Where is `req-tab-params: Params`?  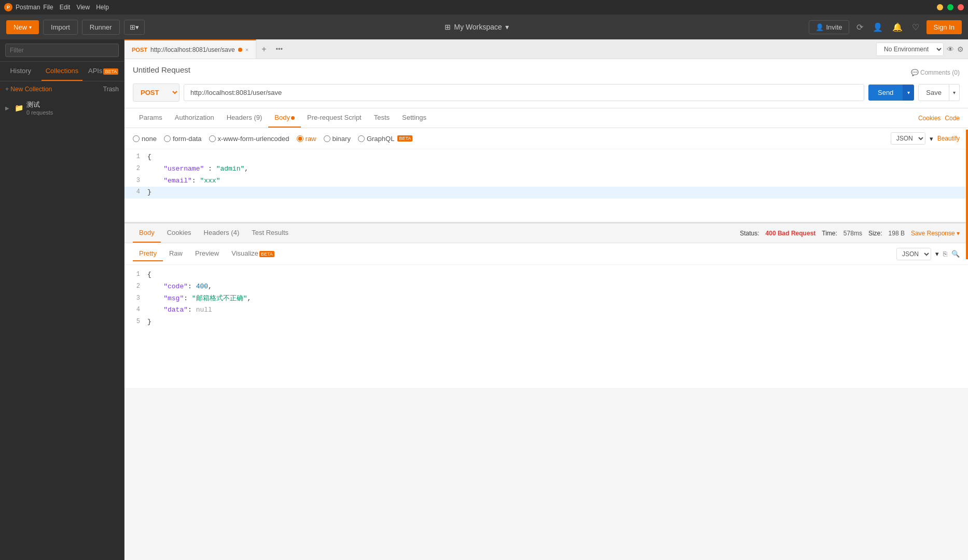
req-tab-params: Params is located at coordinates (150, 118).